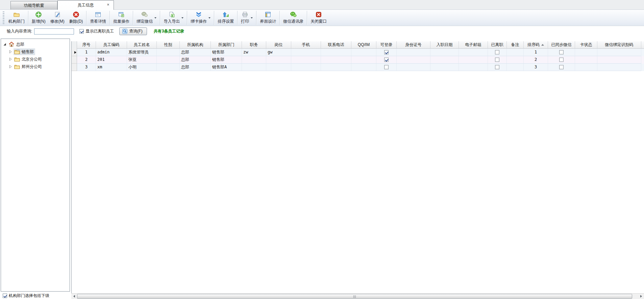  What do you see at coordinates (5, 44) in the screenshot?
I see `expander-expanded-icon` at bounding box center [5, 44].